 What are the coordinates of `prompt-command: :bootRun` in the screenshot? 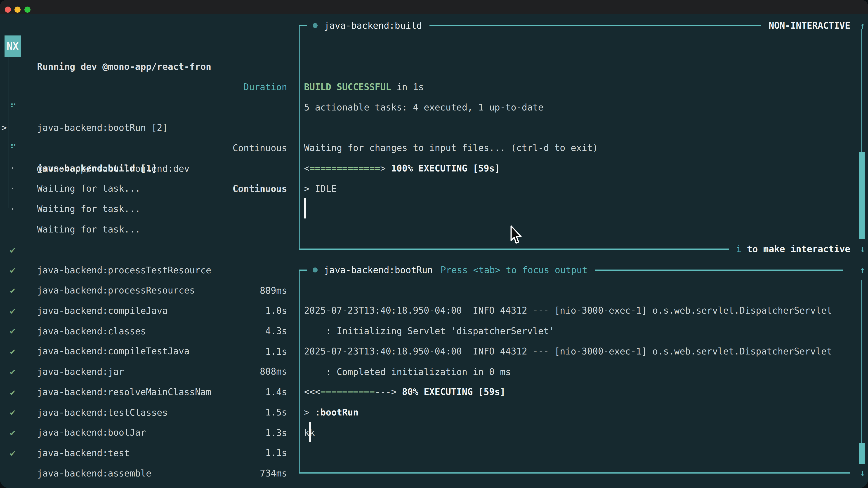 It's located at (337, 412).